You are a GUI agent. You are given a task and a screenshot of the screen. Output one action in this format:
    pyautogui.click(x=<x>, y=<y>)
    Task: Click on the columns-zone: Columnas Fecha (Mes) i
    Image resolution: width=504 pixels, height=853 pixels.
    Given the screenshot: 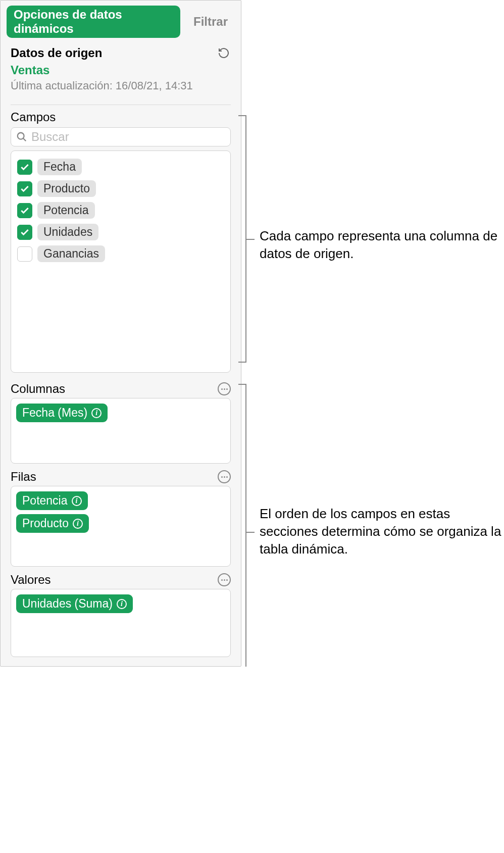 What is the action you would take?
    pyautogui.click(x=121, y=422)
    